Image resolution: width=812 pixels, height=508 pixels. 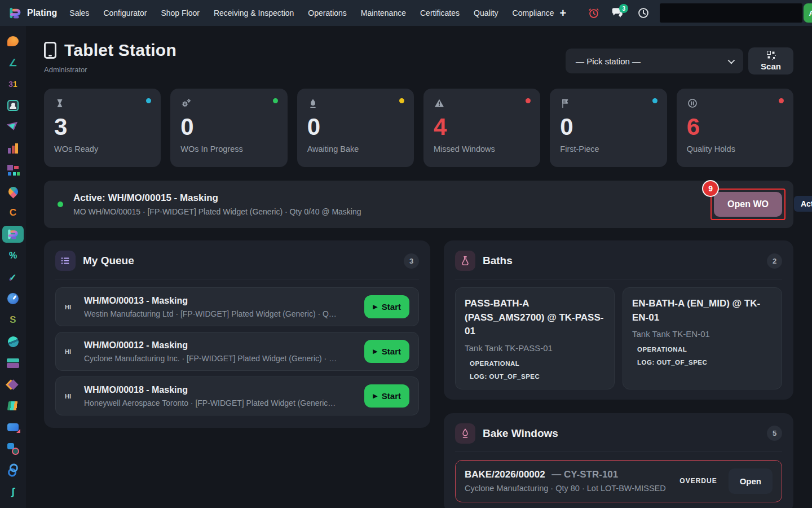 What do you see at coordinates (608, 128) in the screenshot?
I see `stat-card-first-piece: 0 First-Piece` at bounding box center [608, 128].